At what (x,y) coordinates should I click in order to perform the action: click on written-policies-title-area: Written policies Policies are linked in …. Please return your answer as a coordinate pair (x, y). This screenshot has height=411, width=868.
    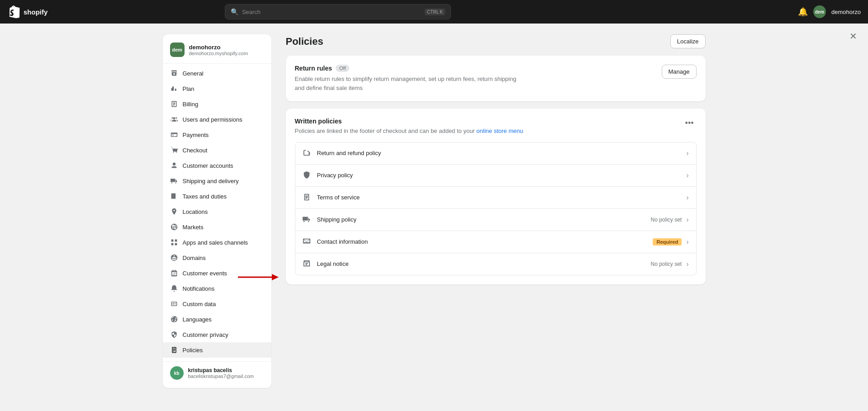
    Looking at the image, I should click on (409, 127).